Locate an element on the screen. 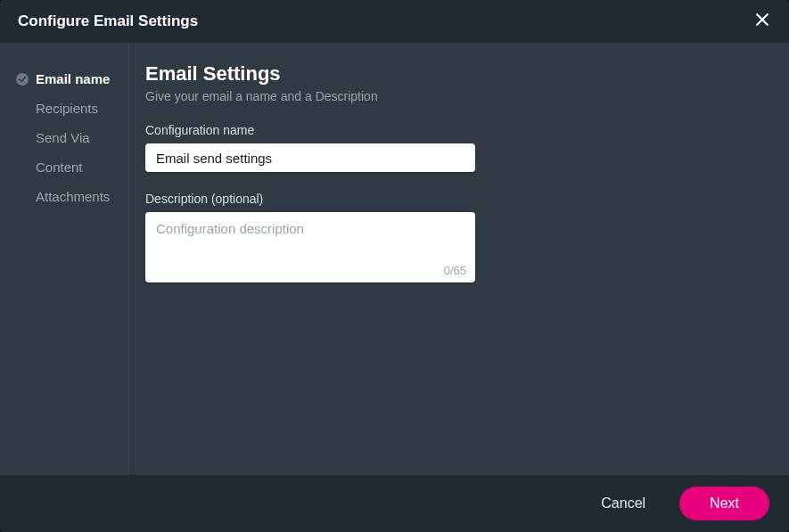 The height and width of the screenshot is (532, 789). modal-header: Configure Email Settings is located at coordinates (394, 21).